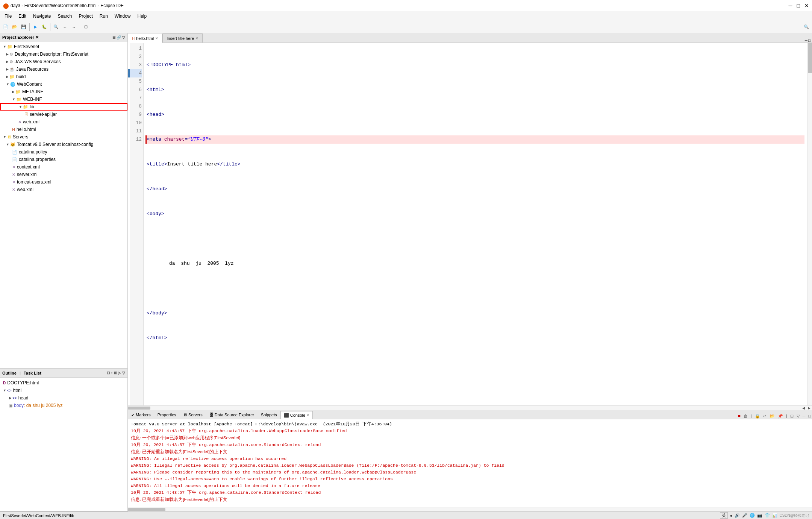 The height and width of the screenshot is (519, 812). I want to click on console-stop-icon: ■, so click(739, 416).